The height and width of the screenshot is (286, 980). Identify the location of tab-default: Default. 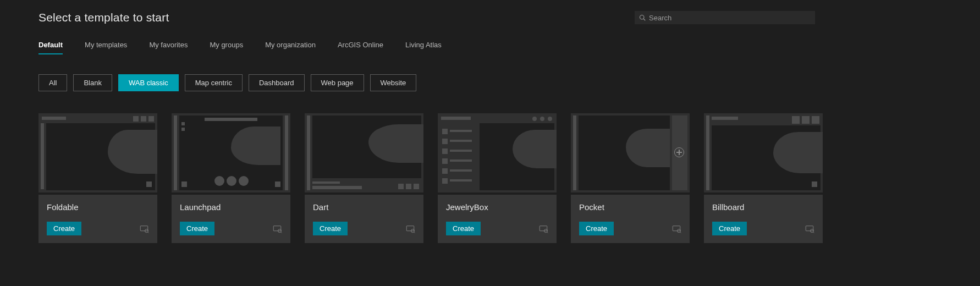
(51, 47).